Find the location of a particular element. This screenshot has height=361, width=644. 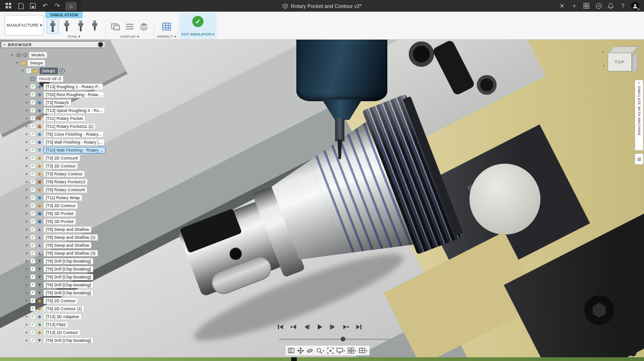

display-group-caption: DISPLAY ▾ is located at coordinates (130, 36).